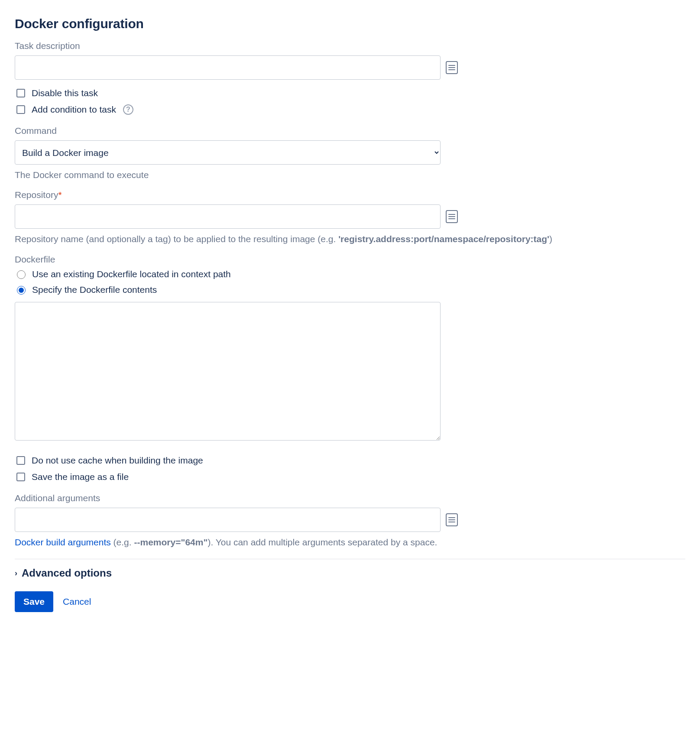 The width and height of the screenshot is (700, 752). Describe the element at coordinates (350, 195) in the screenshot. I see `repository-label: Repository*` at that location.